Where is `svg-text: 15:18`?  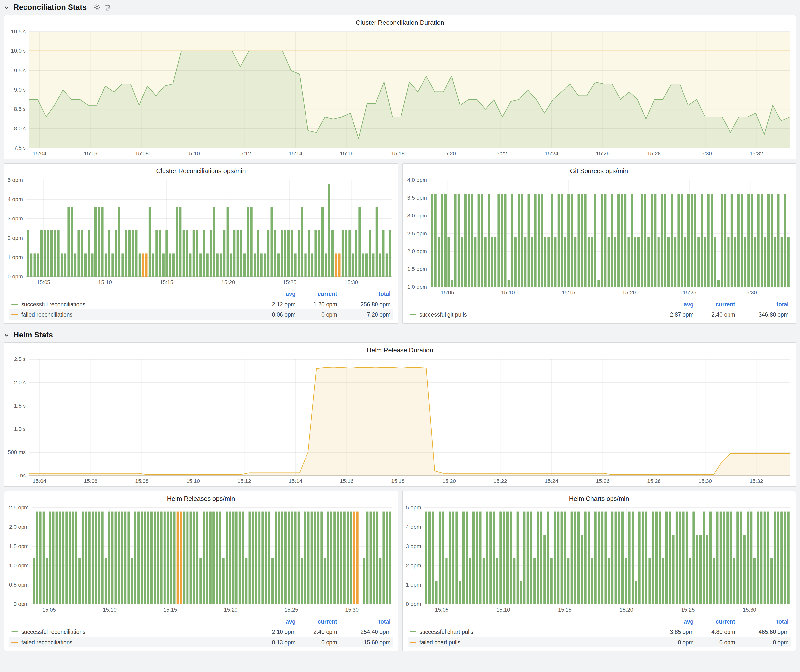 svg-text: 15:18 is located at coordinates (398, 481).